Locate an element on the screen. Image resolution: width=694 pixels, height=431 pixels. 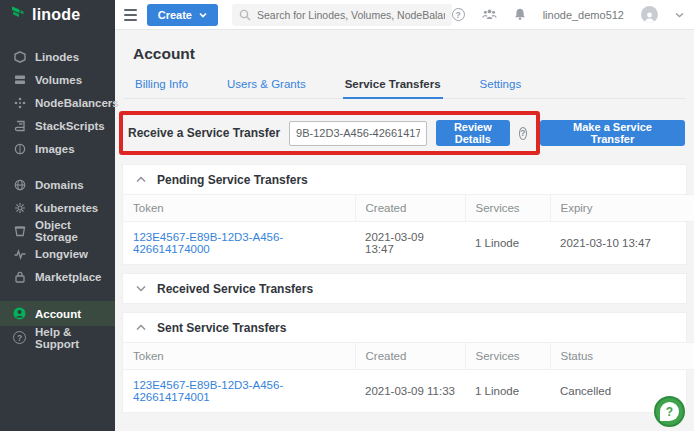
question-circle-icon: ? is located at coordinates (20, 338).